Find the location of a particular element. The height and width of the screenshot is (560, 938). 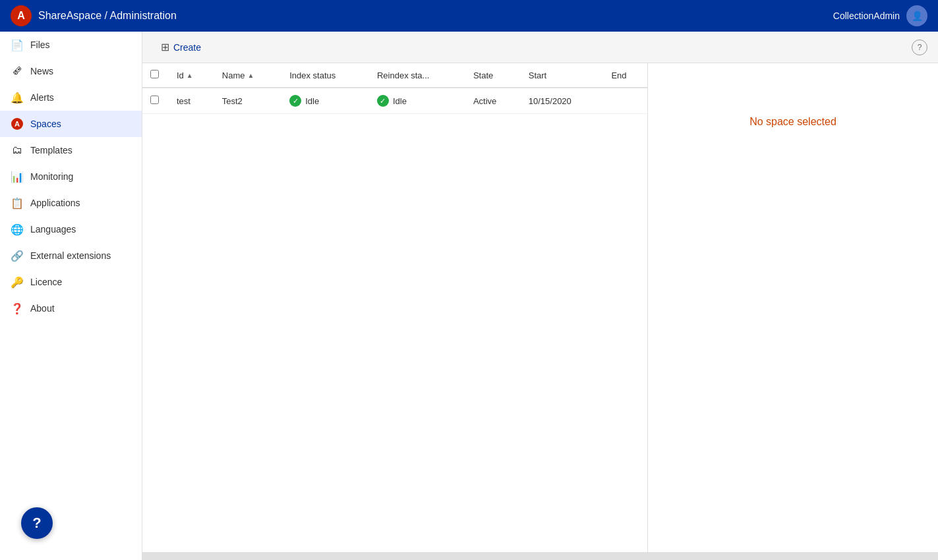

avatar: 👤 is located at coordinates (917, 16).